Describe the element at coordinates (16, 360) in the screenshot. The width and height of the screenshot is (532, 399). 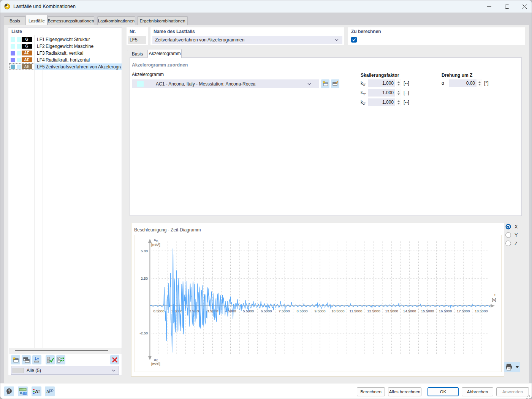
I see `new-load-case-button` at that location.